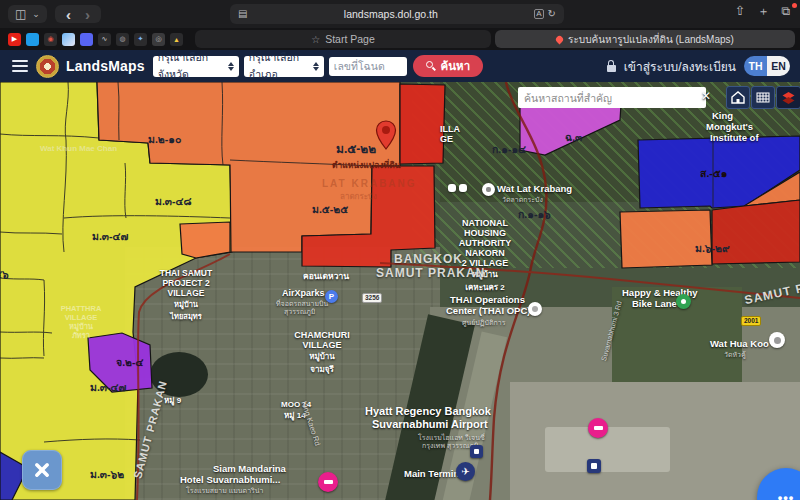  I want to click on close-icon: ✕, so click(706, 96).